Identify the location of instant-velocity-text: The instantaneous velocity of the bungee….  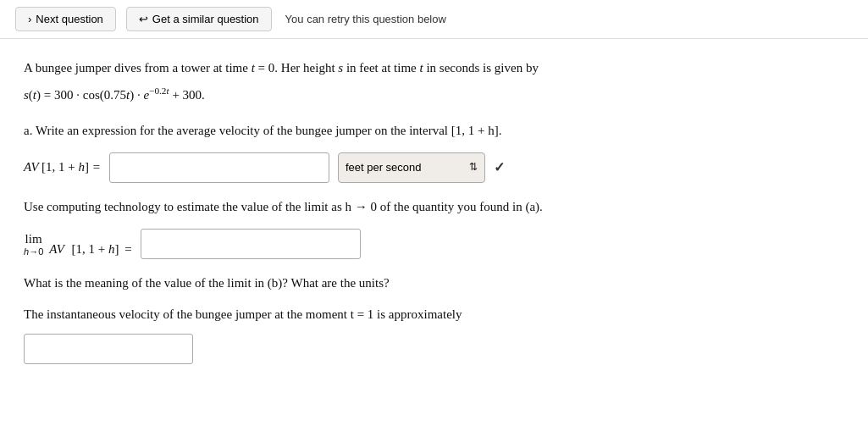
(434, 315).